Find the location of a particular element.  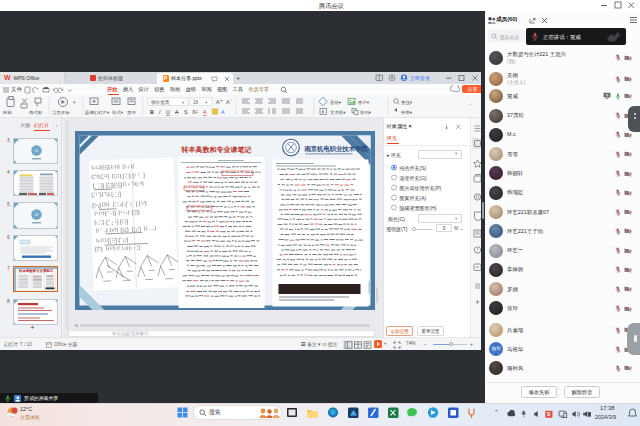

svg-text: 02 is located at coordinates (37, 215).